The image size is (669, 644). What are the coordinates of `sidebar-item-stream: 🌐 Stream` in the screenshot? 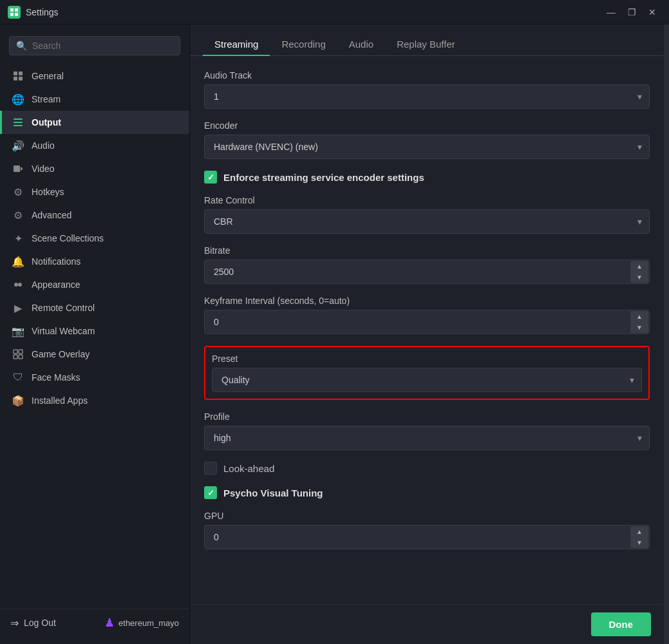 It's located at (95, 99).